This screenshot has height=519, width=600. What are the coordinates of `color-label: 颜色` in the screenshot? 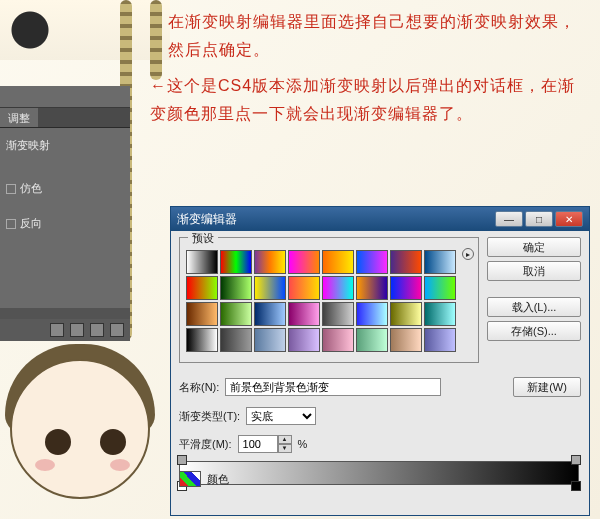 It's located at (218, 480).